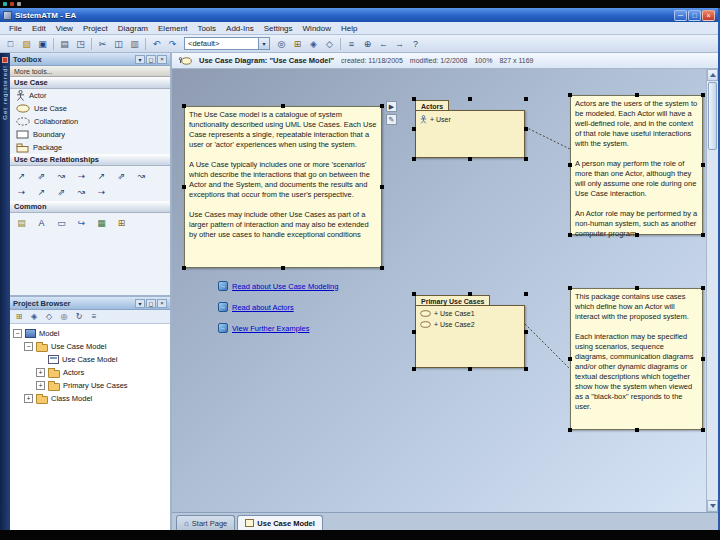  Describe the element at coordinates (712, 506) in the screenshot. I see `scroll-down-button` at that location.